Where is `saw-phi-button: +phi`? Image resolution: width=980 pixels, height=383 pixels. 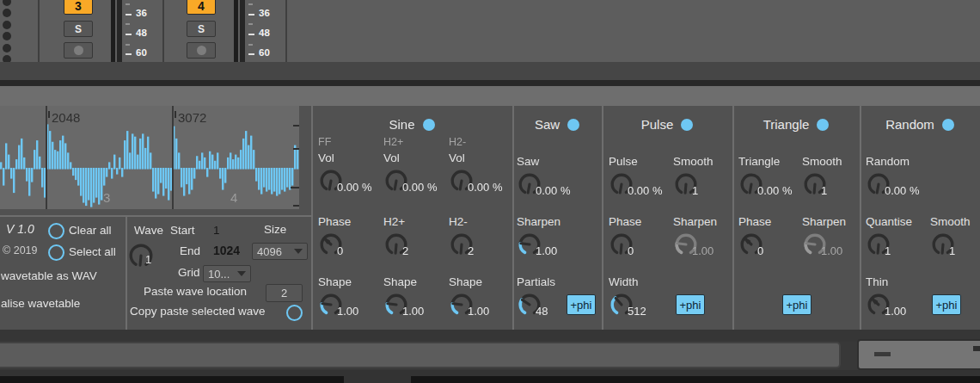 saw-phi-button: +phi is located at coordinates (581, 305).